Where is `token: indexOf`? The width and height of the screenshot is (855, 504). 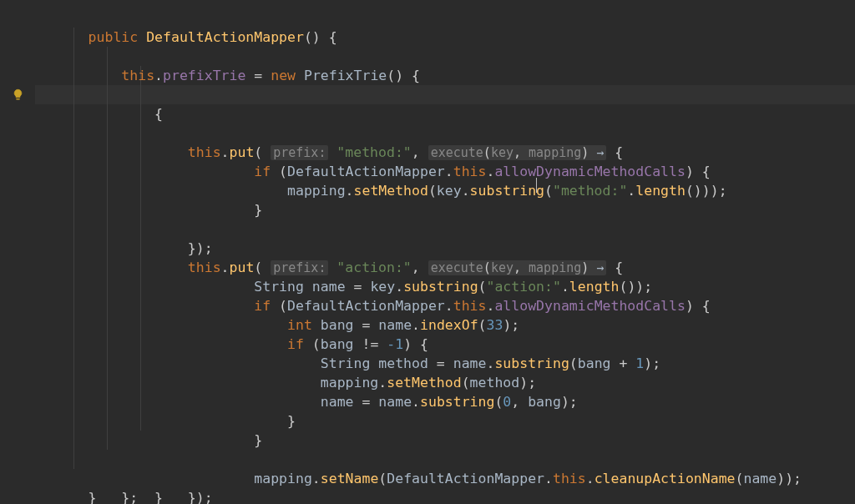
token: indexOf is located at coordinates (449, 325).